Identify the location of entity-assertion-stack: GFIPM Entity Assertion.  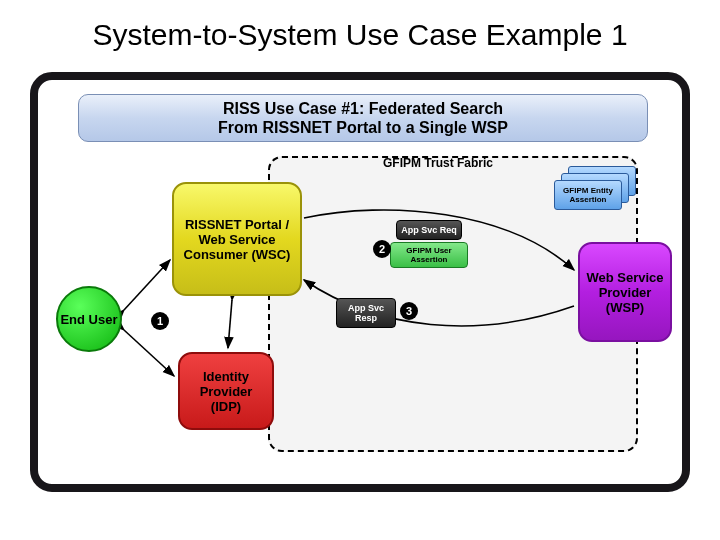
(595, 188).